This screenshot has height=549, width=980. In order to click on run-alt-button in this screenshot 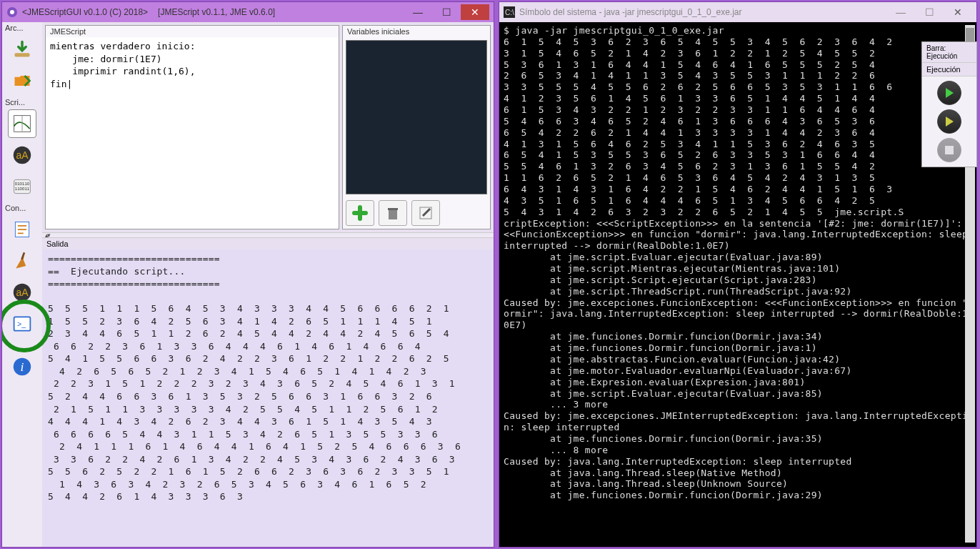, I will do `click(949, 122)`.